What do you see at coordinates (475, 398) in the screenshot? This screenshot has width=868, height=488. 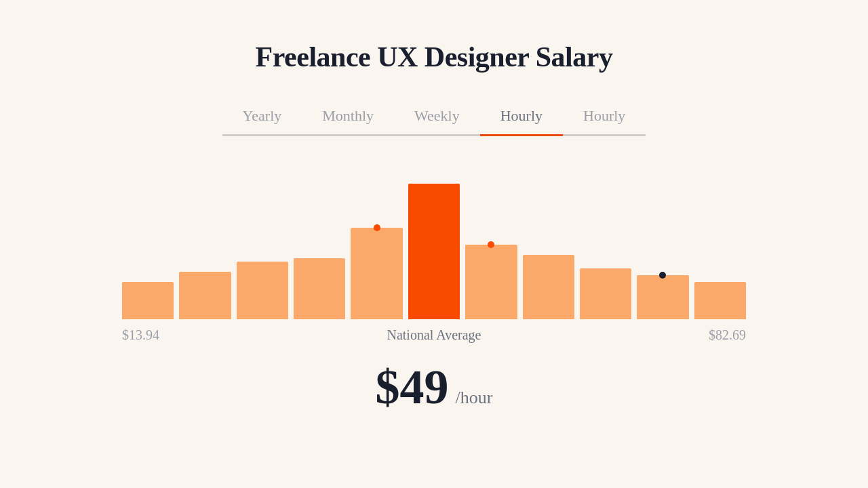 I see `salary-unit: /hour` at bounding box center [475, 398].